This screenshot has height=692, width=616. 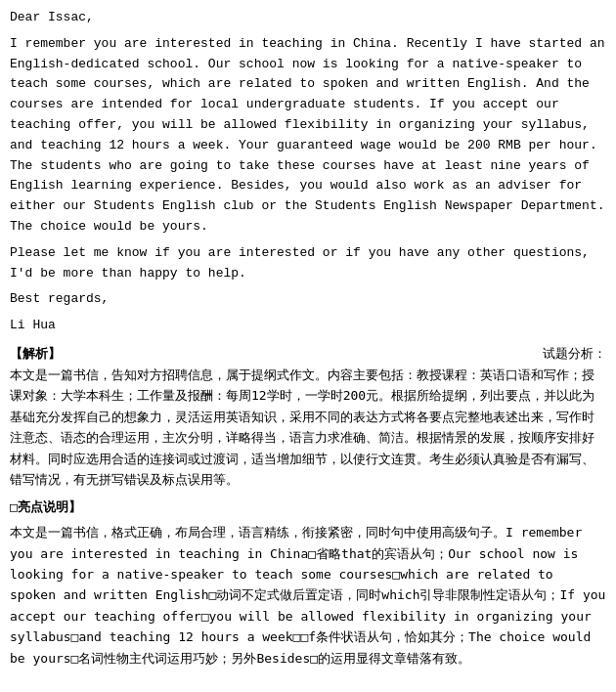 What do you see at coordinates (308, 508) in the screenshot?
I see `highlight-title: □亮点说明】` at bounding box center [308, 508].